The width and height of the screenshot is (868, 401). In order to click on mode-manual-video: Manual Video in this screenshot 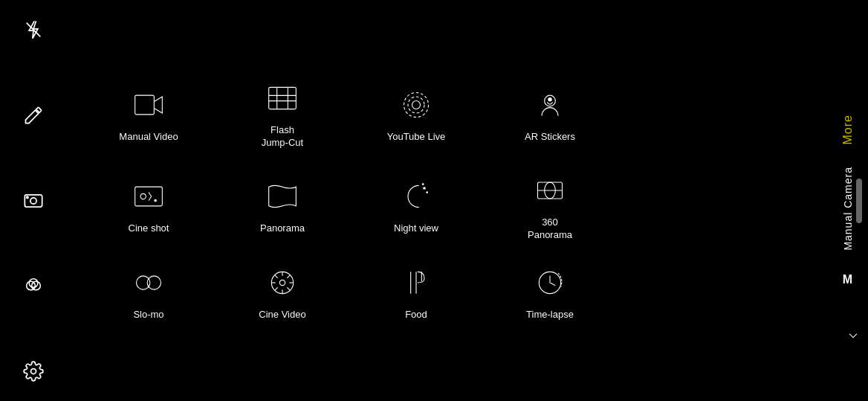, I will do `click(149, 115)`.